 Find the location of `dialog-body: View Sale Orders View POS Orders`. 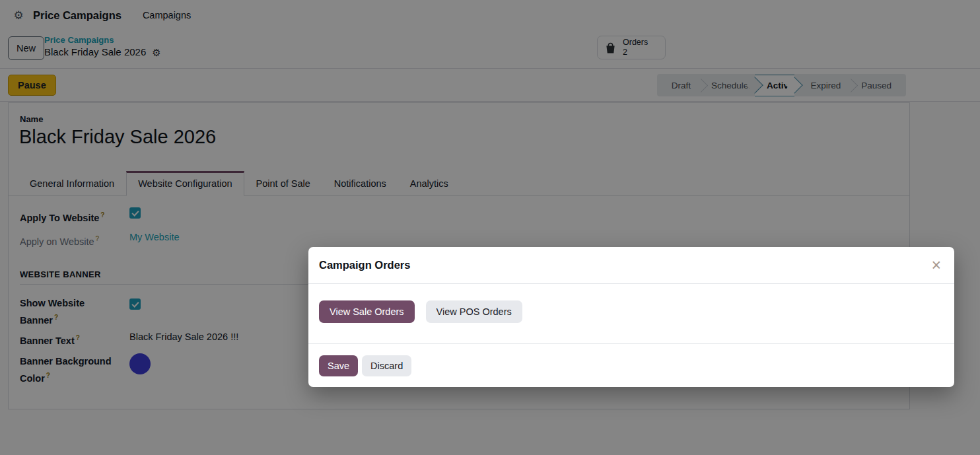

dialog-body: View Sale Orders View POS Orders is located at coordinates (631, 314).